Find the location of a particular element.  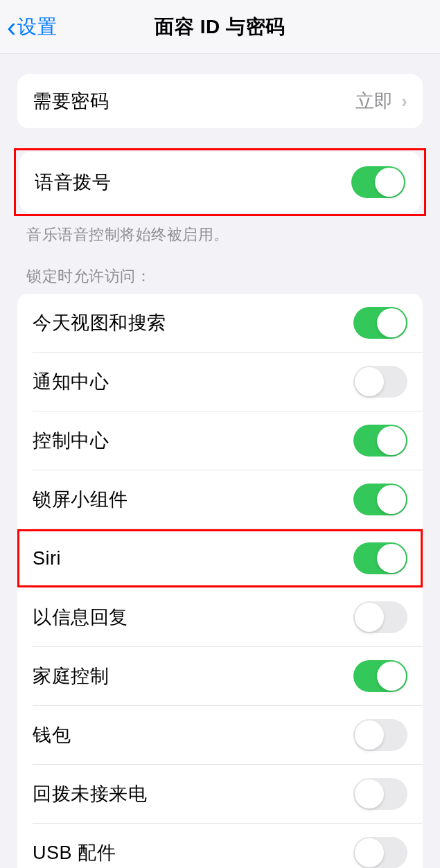

list-item: 钱包 is located at coordinates (220, 735).